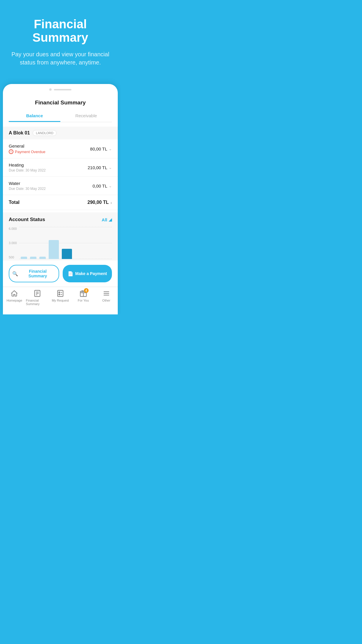 This screenshot has height=644, width=362. What do you see at coordinates (27, 186) in the screenshot?
I see `fee-left-water: Water Due Date: 30 May 2022` at bounding box center [27, 186].